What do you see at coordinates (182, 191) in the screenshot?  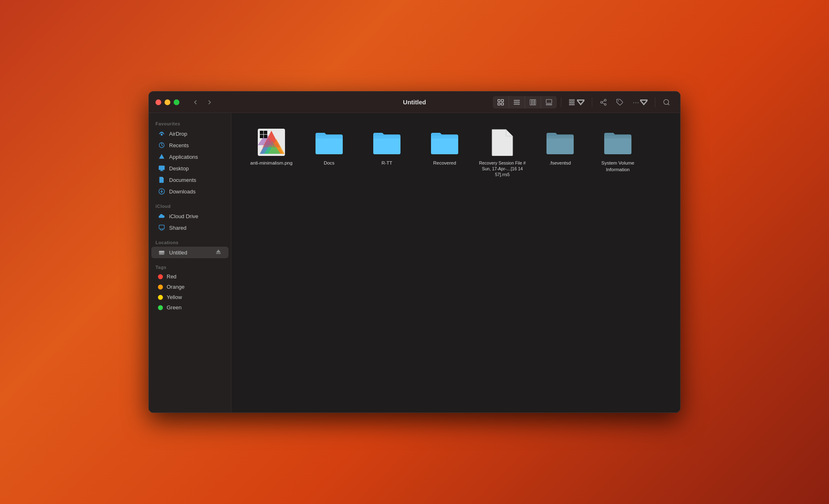 I see `sidebar-item-label: Downloads` at bounding box center [182, 191].